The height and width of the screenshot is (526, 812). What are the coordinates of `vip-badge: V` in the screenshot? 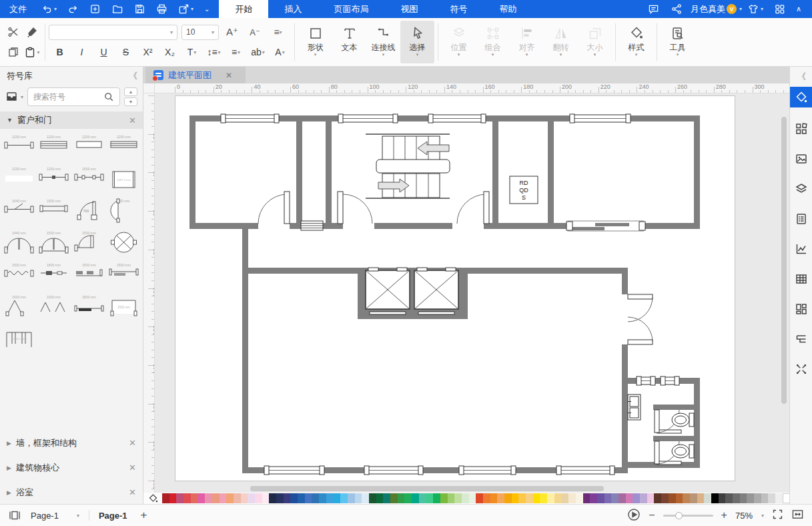 It's located at (731, 9).